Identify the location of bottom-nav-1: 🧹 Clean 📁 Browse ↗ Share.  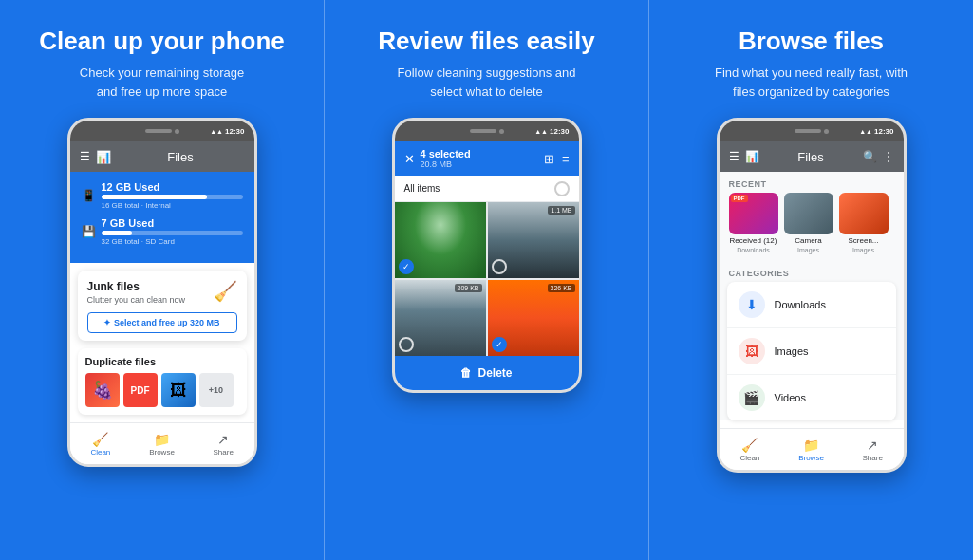
(162, 443).